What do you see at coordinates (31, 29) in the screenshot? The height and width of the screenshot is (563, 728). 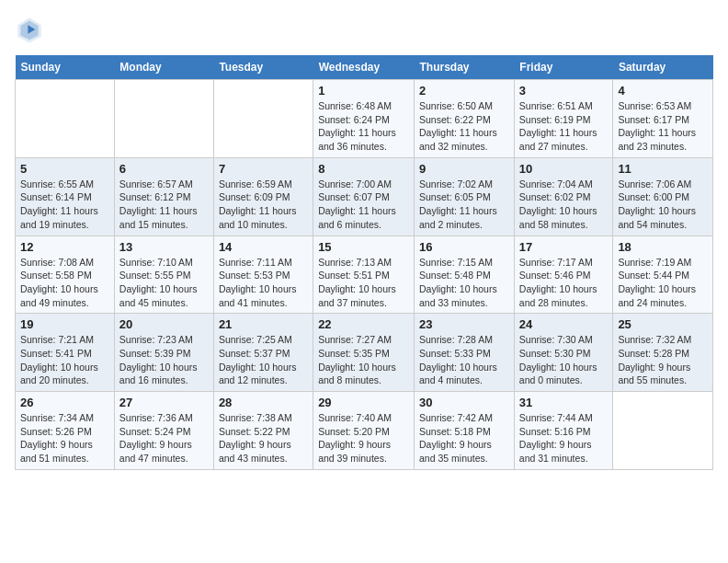 I see `logo` at bounding box center [31, 29].